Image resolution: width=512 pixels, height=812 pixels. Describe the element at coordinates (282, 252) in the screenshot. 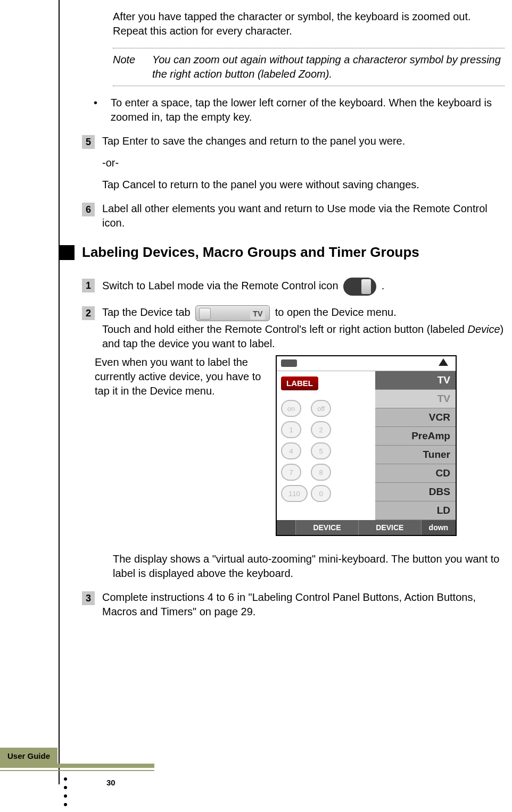

I see `section-heading: Labeling Devices, Macro Groups and Timer…` at that location.